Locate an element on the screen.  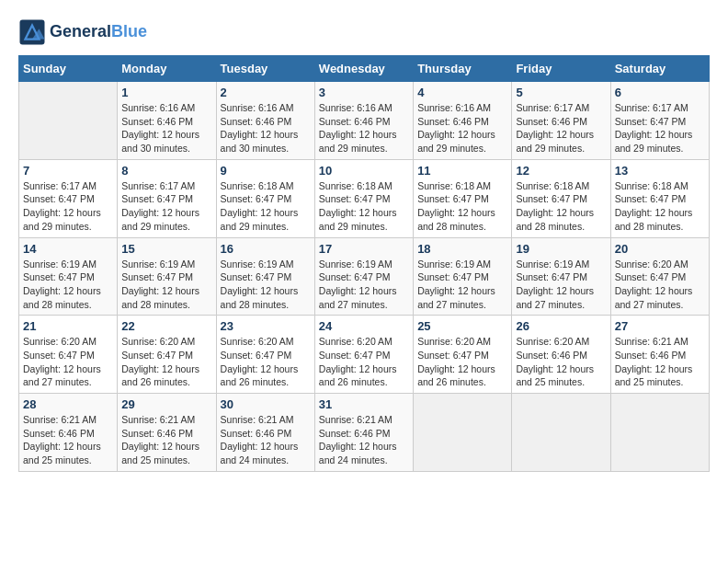
day-number: 25 is located at coordinates (462, 326).